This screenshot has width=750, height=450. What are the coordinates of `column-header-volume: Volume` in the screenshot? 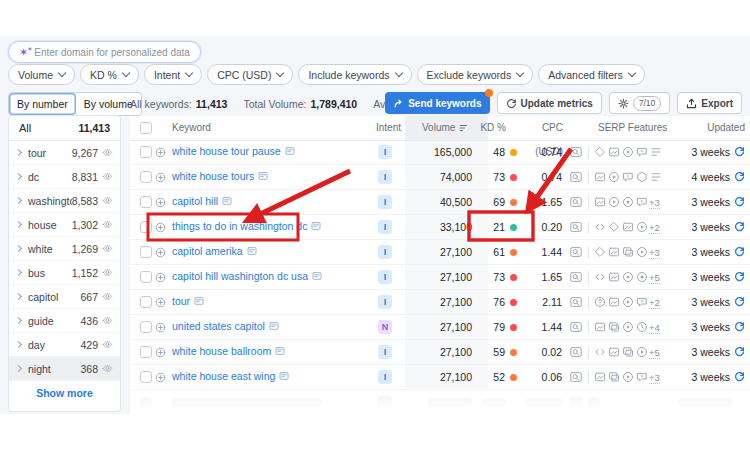 It's located at (446, 128).